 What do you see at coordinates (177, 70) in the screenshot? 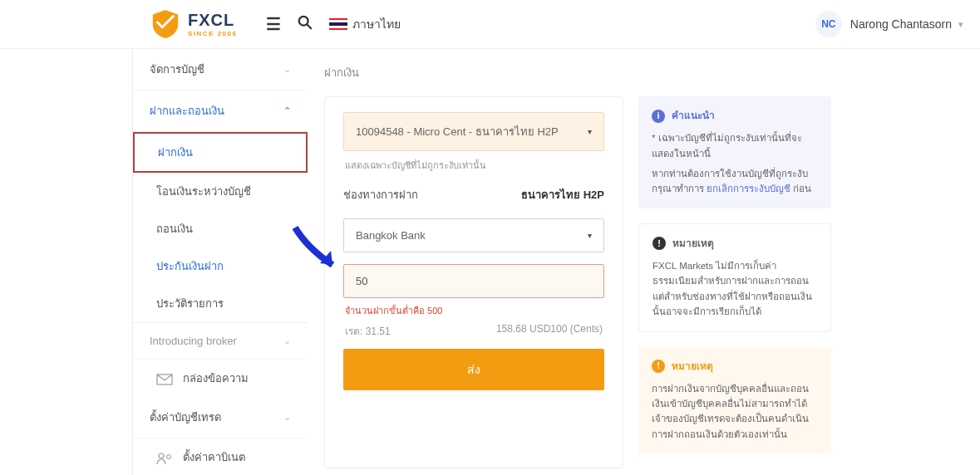
I see `sidebar-label: จัดการบัญชี` at bounding box center [177, 70].